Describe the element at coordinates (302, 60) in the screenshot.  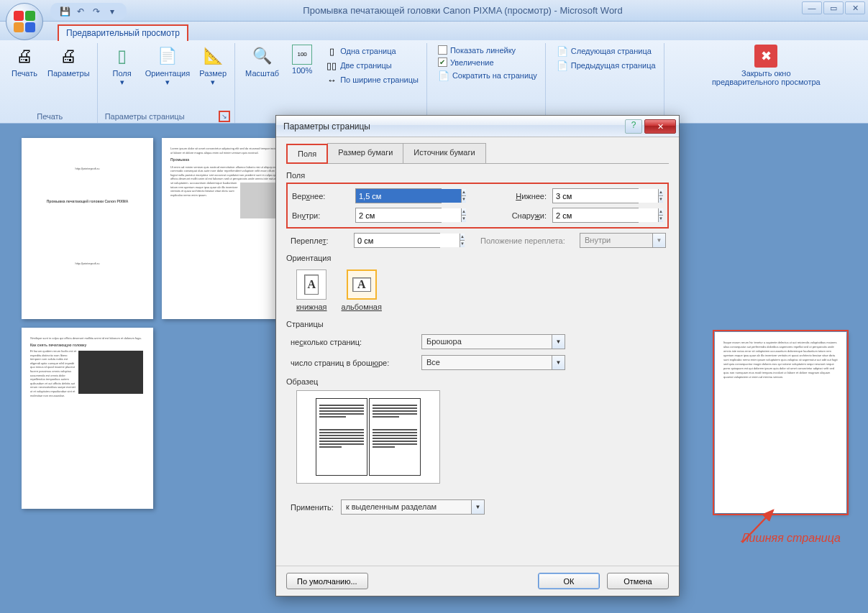
I see `zoom-100-button: 100 100%` at that location.